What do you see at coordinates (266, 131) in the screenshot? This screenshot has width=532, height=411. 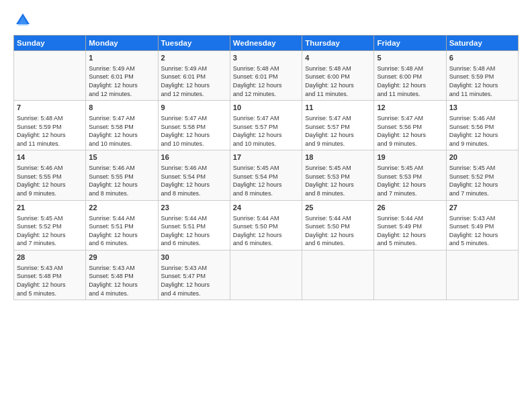 I see `cell-content: Sunrise: 5:47 AM Sunset: 5:57 PM Dayligh…` at bounding box center [266, 131].